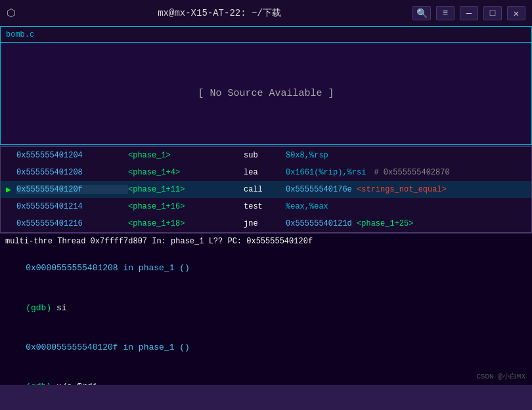  I want to click on maximize-button: □, so click(493, 13).